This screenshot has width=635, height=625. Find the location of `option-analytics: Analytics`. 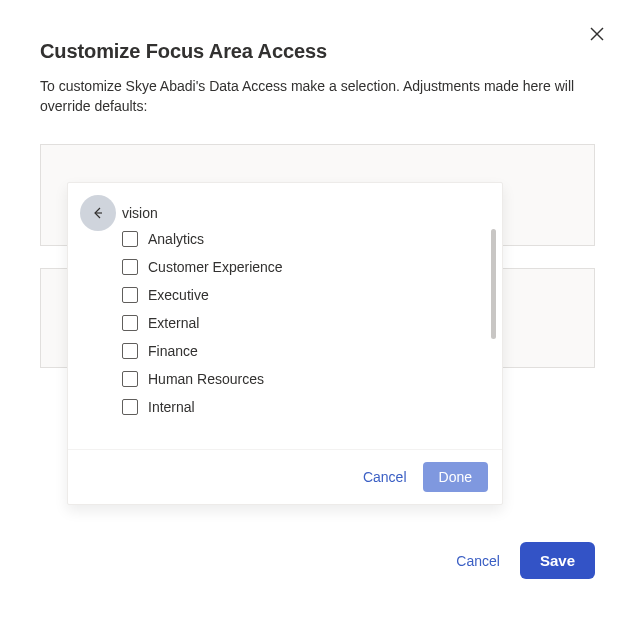

option-analytics: Analytics is located at coordinates (305, 239).